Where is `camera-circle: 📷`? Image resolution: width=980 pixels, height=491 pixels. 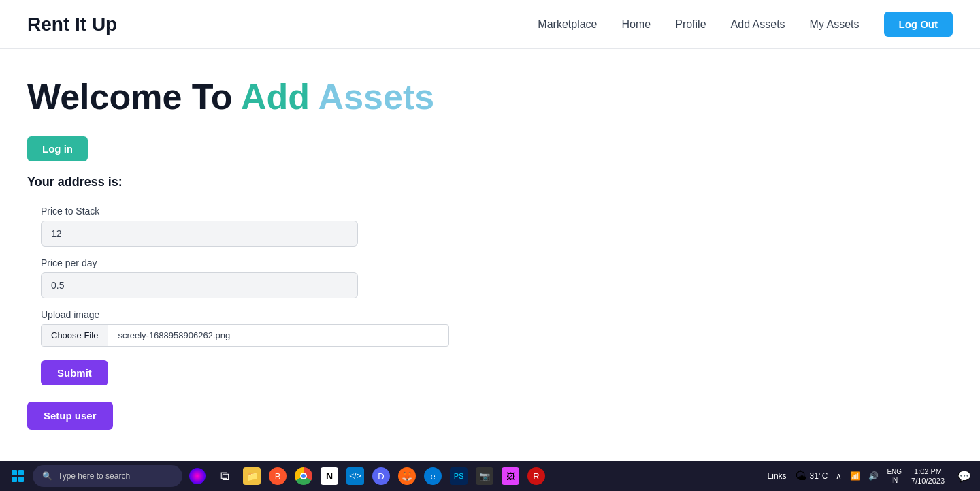 camera-circle: 📷 is located at coordinates (485, 476).